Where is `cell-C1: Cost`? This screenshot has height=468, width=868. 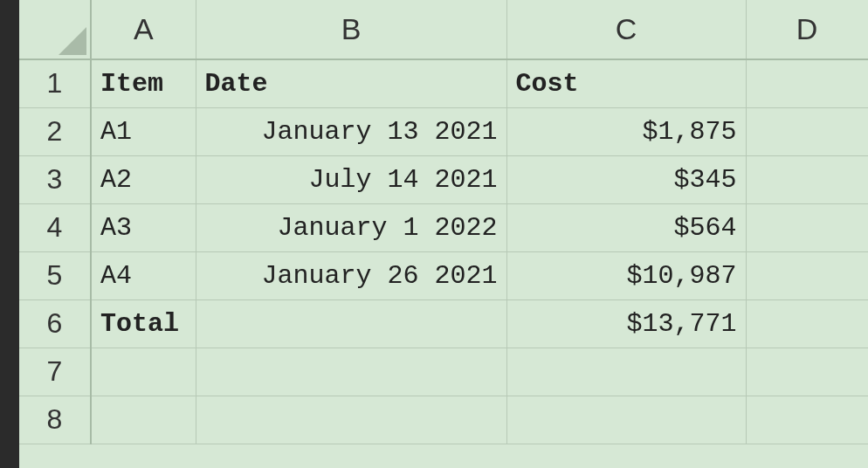
cell-C1: Cost is located at coordinates (626, 84).